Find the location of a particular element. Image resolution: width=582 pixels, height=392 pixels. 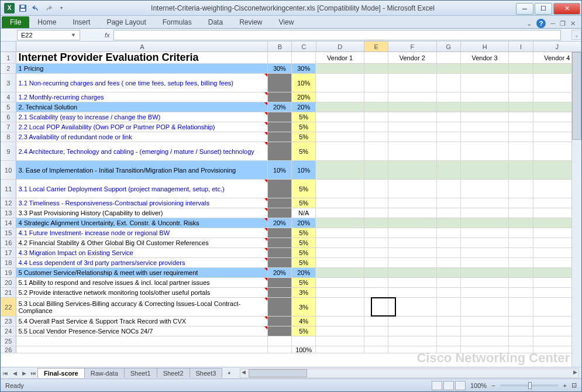

cell-H25 is located at coordinates (485, 341).